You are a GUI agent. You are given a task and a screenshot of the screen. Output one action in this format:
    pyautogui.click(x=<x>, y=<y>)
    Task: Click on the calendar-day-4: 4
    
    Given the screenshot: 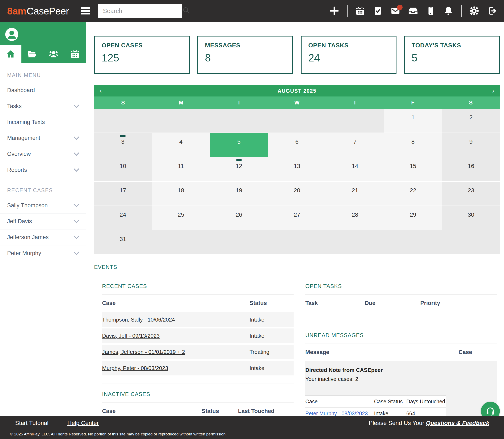 What is the action you would take?
    pyautogui.click(x=181, y=145)
    